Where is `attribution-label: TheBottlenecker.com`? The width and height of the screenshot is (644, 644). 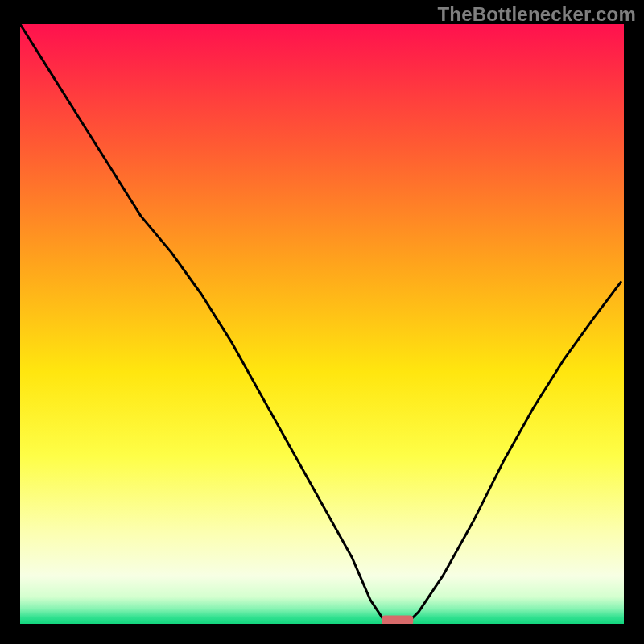
attribution-label: TheBottlenecker.com is located at coordinates (536, 14).